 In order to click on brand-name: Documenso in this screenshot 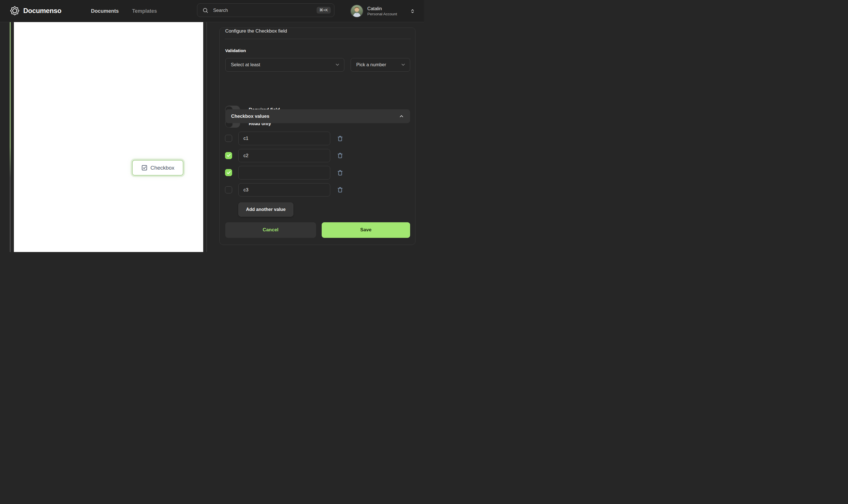, I will do `click(42, 11)`.